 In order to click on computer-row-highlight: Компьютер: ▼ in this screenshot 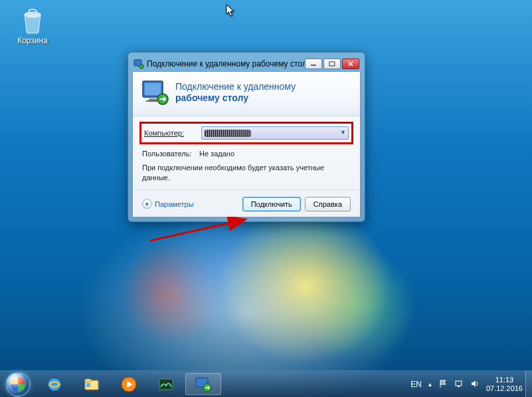, I will do `click(246, 133)`.